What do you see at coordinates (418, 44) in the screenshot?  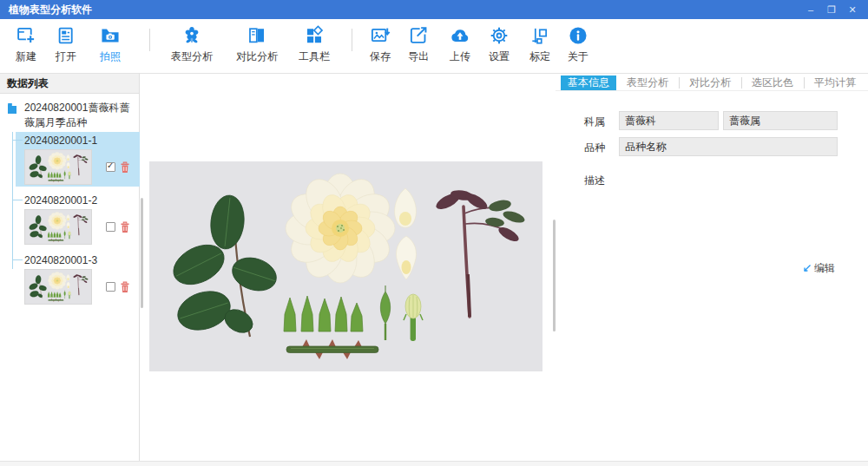 I see `toolbar-button-export: 导出` at bounding box center [418, 44].